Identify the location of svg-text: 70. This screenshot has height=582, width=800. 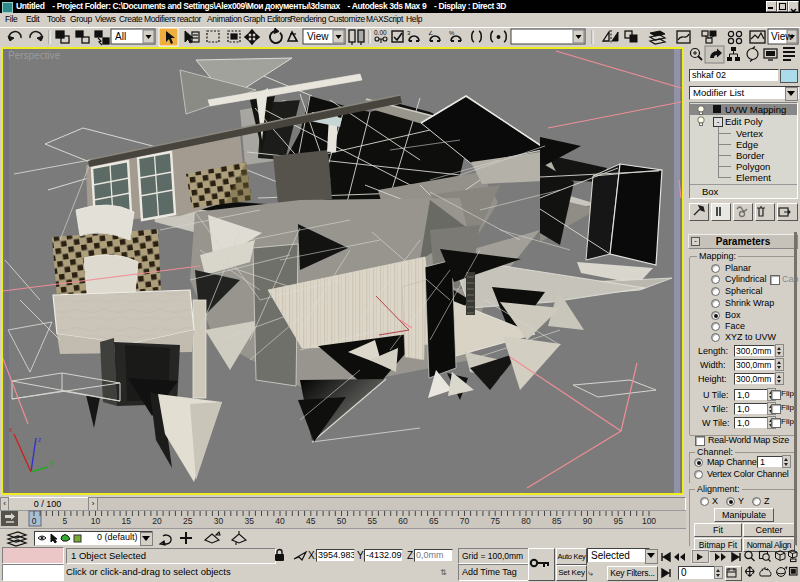
(465, 521).